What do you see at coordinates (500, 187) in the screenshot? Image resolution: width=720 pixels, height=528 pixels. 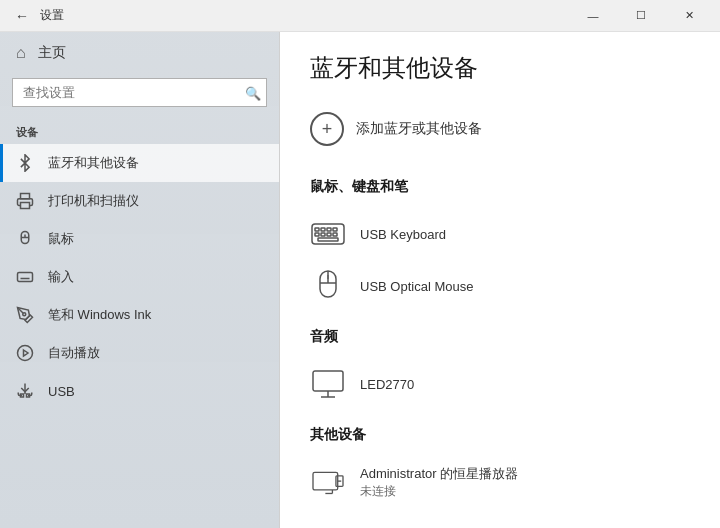 I see `section-header-kbmouse: 鼠标、键盘和笔` at bounding box center [500, 187].